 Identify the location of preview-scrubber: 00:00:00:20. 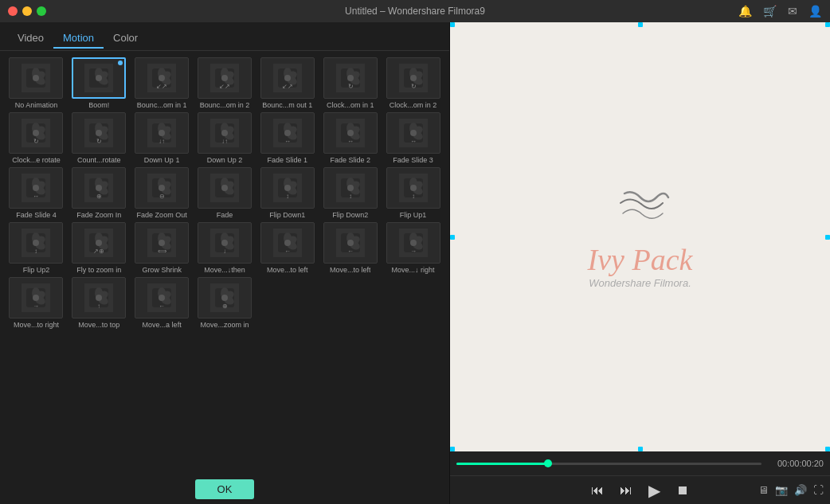
(640, 463).